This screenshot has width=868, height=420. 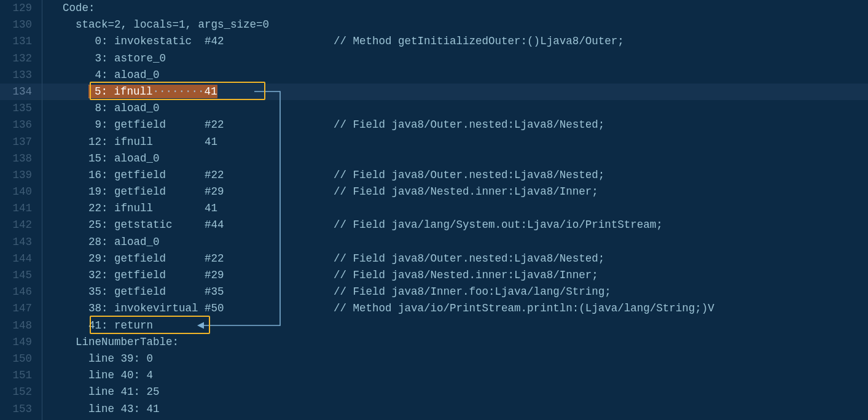 I want to click on code-text: 4: aload_0, so click(x=111, y=75).